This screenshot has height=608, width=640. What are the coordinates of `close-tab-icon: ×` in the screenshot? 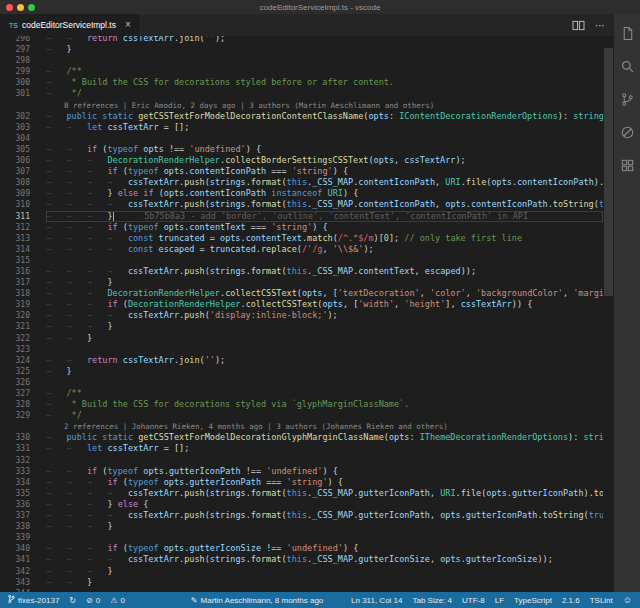 It's located at (128, 25).